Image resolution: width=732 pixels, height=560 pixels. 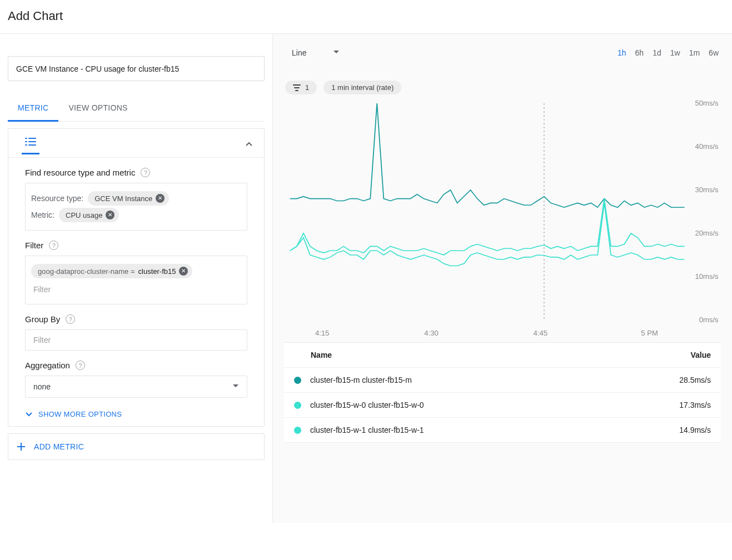 What do you see at coordinates (297, 88) in the screenshot?
I see `filter-icon` at bounding box center [297, 88].